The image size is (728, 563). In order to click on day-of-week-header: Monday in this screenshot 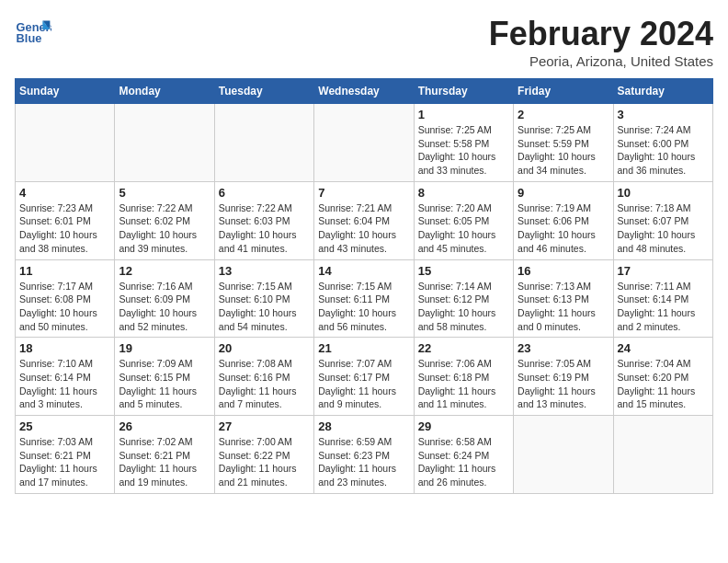, I will do `click(165, 92)`.